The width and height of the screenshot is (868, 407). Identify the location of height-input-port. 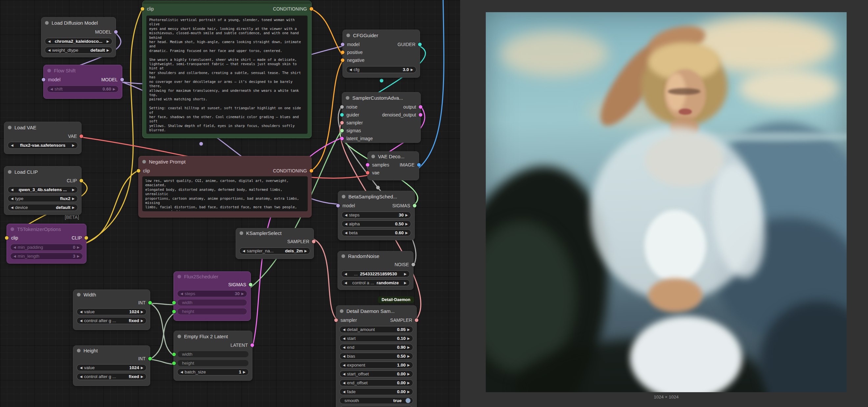
(174, 363).